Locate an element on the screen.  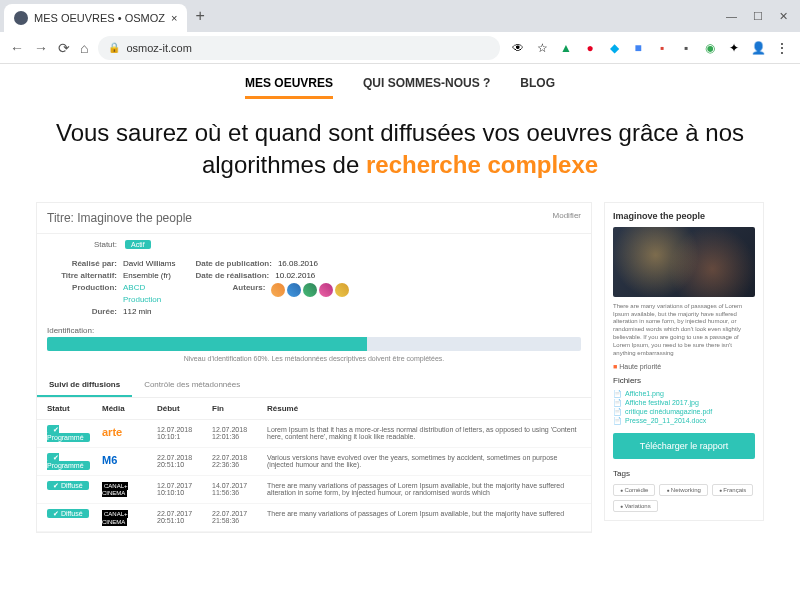
reload-icon: ⟳ is located at coordinates (64, 48).